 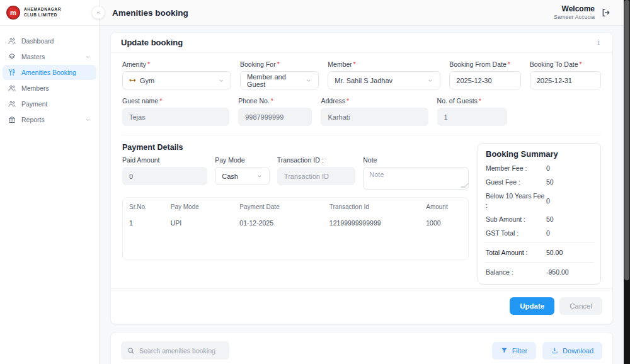 What do you see at coordinates (38, 41) in the screenshot?
I see `sidebar-item-label: Dashboard` at bounding box center [38, 41].